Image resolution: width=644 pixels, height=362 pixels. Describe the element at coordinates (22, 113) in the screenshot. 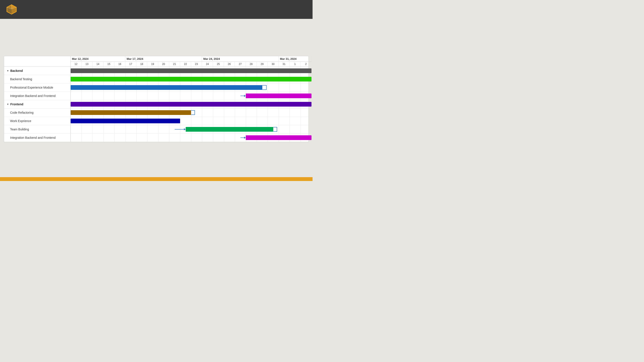

I see `row-label: Code Refactoring` at that location.